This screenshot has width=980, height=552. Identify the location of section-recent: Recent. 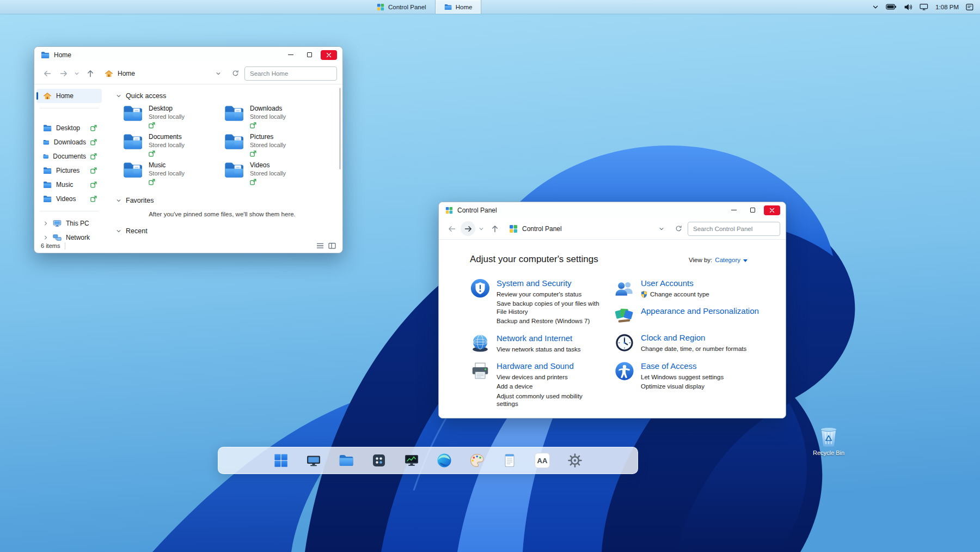
(224, 231).